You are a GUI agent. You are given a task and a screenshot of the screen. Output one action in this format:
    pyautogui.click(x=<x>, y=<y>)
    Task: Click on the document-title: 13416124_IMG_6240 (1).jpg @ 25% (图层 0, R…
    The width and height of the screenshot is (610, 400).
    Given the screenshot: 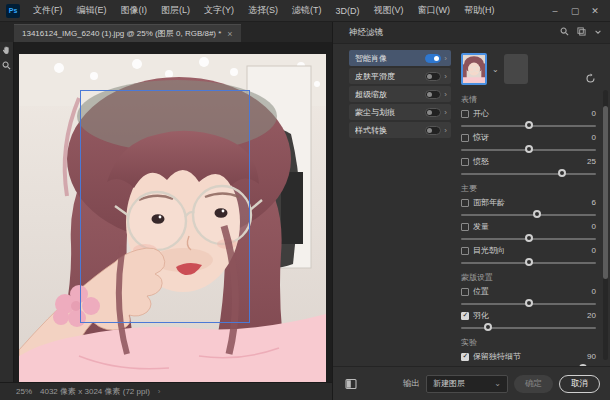 What is the action you would take?
    pyautogui.click(x=122, y=34)
    